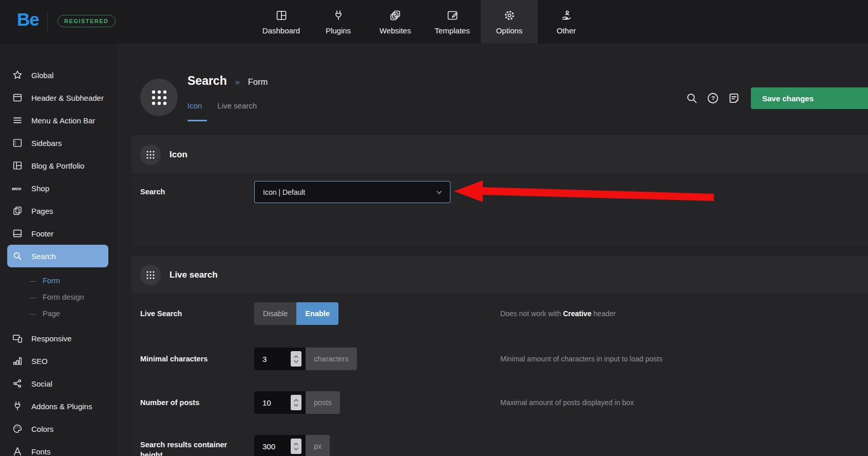 Image resolution: width=868 pixels, height=456 pixels. What do you see at coordinates (584, 191) in the screenshot?
I see `red-arrow-annotation` at bounding box center [584, 191].